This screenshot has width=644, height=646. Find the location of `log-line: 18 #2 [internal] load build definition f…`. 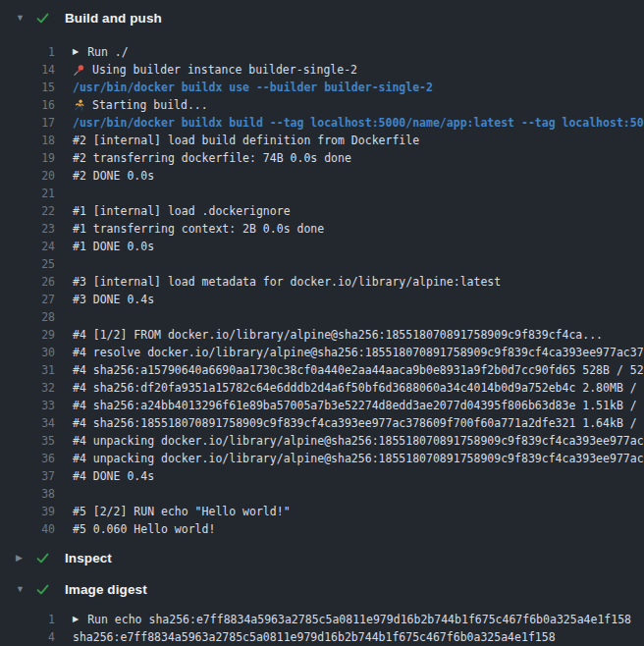

log-line: 18 #2 [internal] load build definition f… is located at coordinates (322, 140).